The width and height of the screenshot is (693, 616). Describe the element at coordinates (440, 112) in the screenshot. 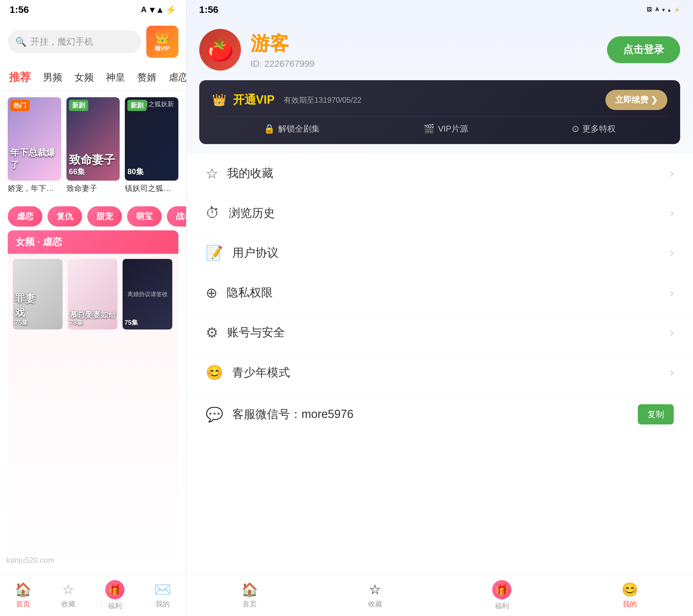

I see `vip-card: 👑 开通VIP 有效期至131970/05/22 立即续费 ❯ 🔒 解锁全剧集 …` at that location.